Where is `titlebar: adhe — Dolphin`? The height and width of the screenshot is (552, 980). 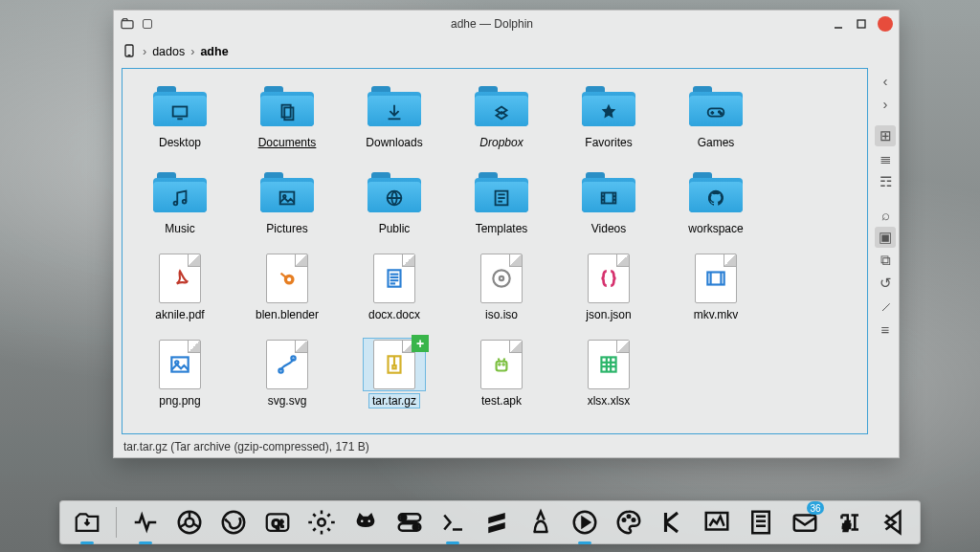 titlebar: adhe — Dolphin is located at coordinates (506, 24).